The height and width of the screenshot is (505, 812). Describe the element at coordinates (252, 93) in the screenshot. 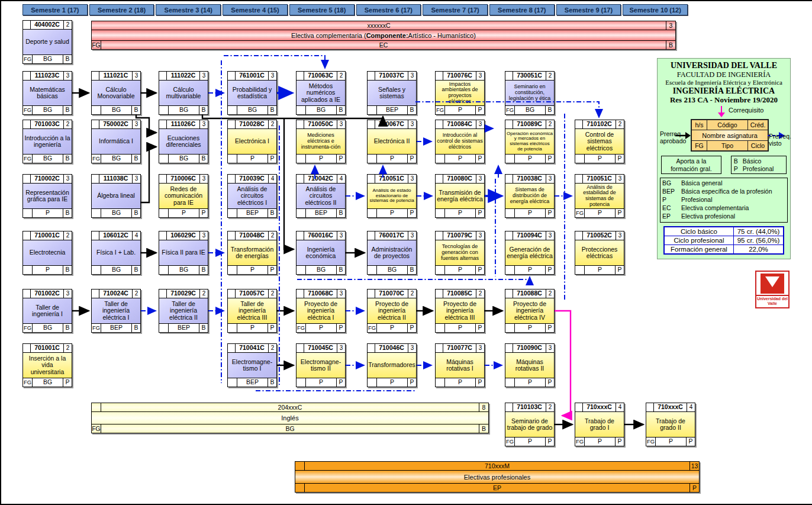

I see `course-name: Probabilidad y estadística` at that location.